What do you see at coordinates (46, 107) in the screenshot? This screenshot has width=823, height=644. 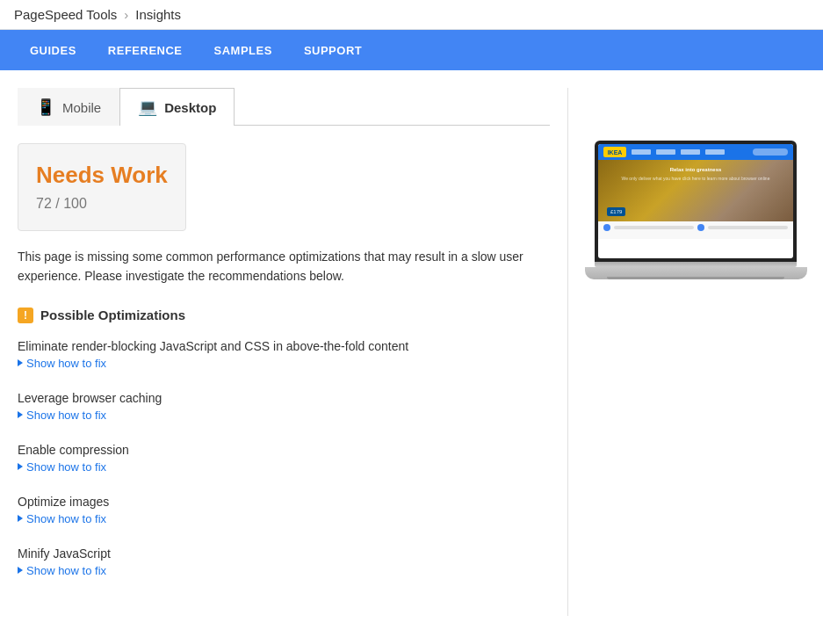 I see `mobile-icon: 📱` at bounding box center [46, 107].